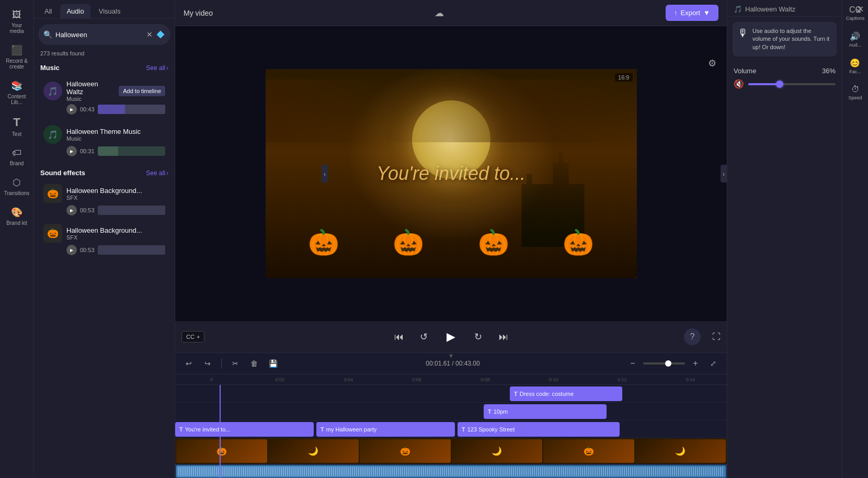  Describe the element at coordinates (254, 363) in the screenshot. I see `delete-button: 🗑` at that location.